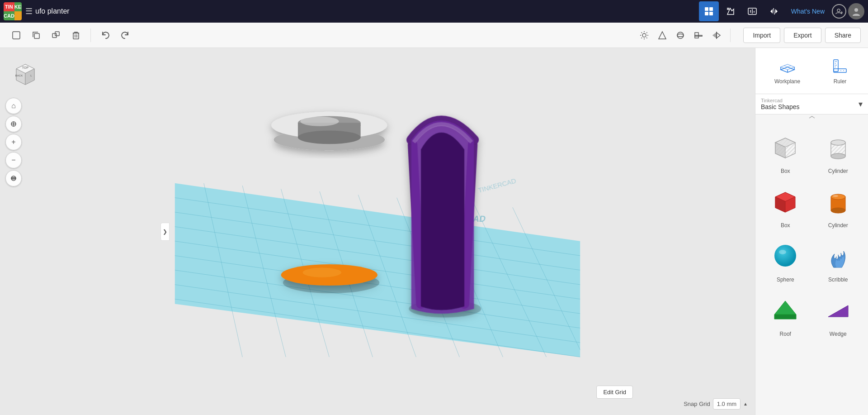 This screenshot has height=415, width=868. I want to click on snap-value: 1.0 mm, so click(727, 404).